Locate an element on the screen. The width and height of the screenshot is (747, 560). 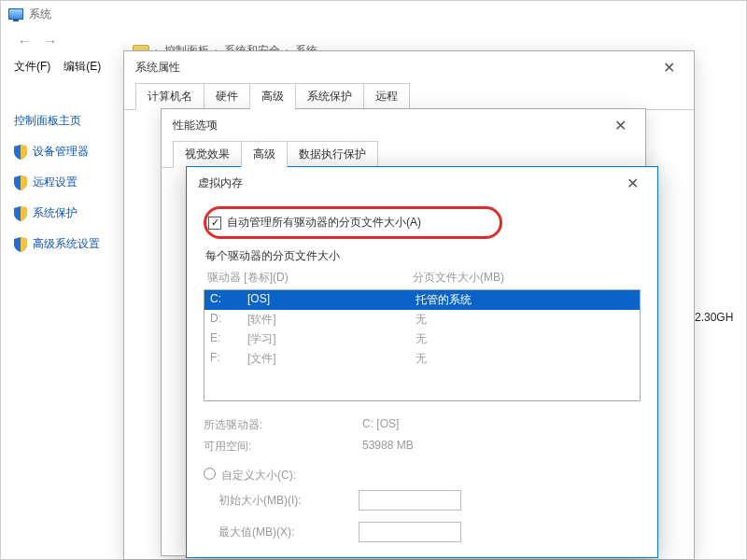
auto-manage-label: 自动管理所有驱动器的分页文件大小(A) is located at coordinates (324, 222).